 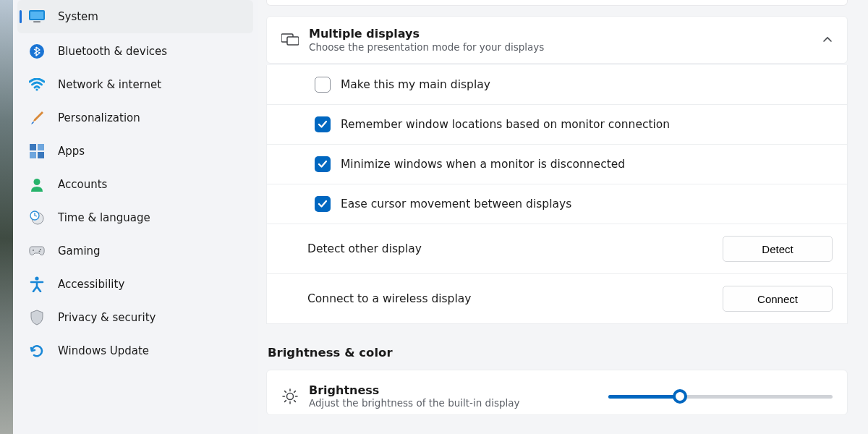 What do you see at coordinates (557, 392) in the screenshot?
I see `brightness-card: Brightness Adjust the brightness of the …` at bounding box center [557, 392].